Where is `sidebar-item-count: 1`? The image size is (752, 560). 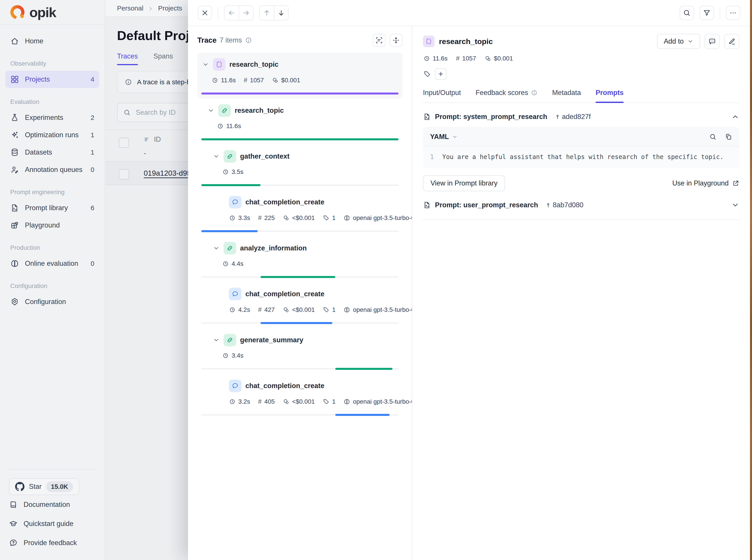 sidebar-item-count: 1 is located at coordinates (92, 153).